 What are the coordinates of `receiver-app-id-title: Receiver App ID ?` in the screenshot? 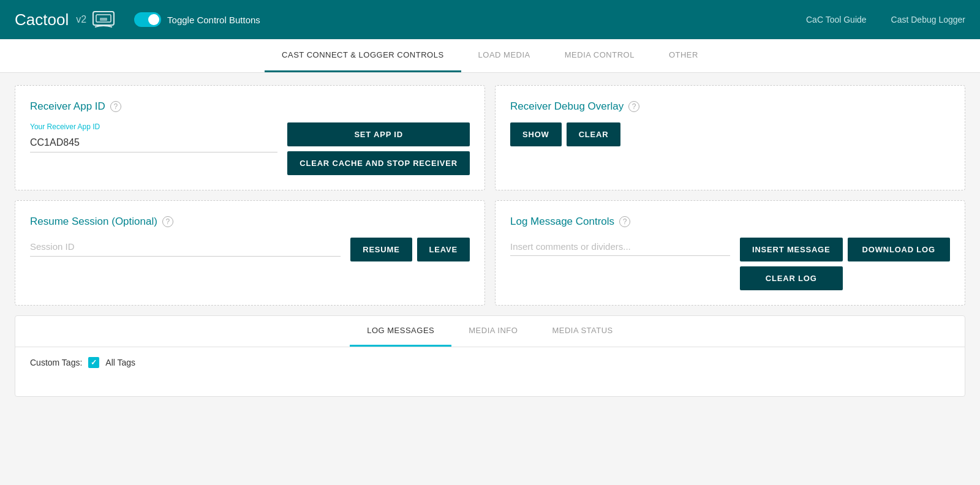 It's located at (250, 107).